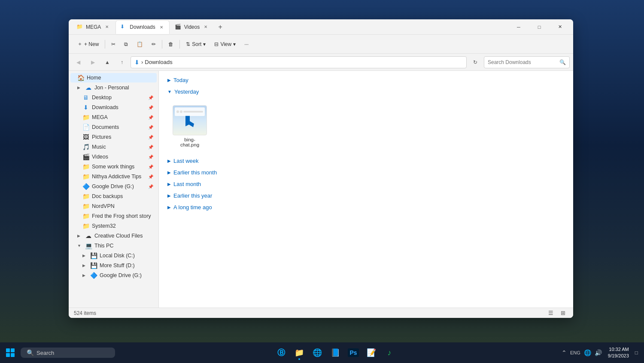 This screenshot has width=644, height=363. I want to click on view-button: ⊟ View ▾, so click(225, 44).